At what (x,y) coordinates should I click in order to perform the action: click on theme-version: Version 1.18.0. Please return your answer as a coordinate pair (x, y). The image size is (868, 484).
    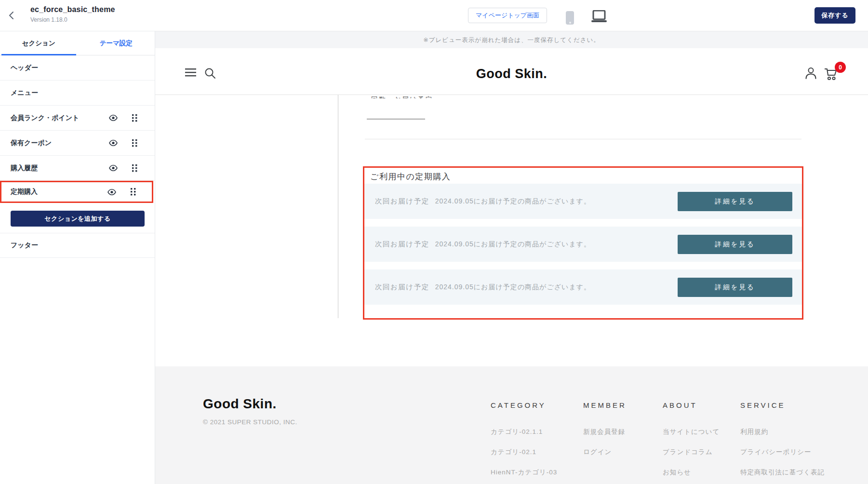
    Looking at the image, I should click on (49, 20).